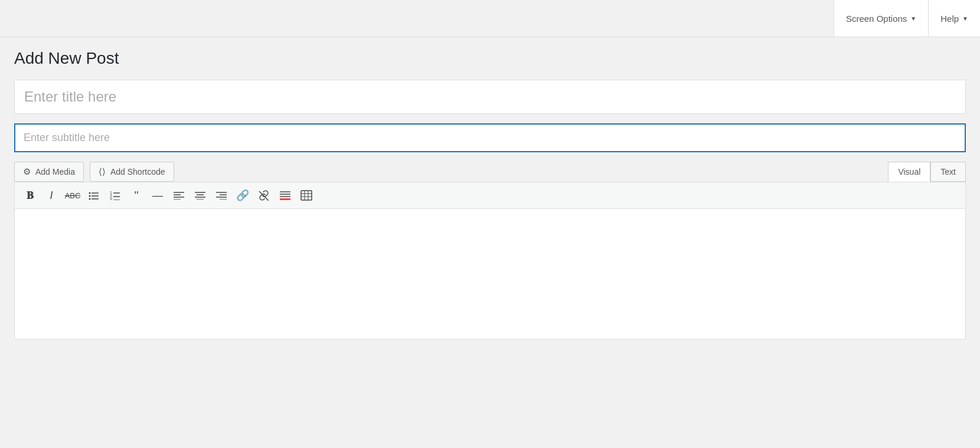 This screenshot has width=980, height=448. Describe the element at coordinates (138, 172) in the screenshot. I see `add-shortcode-label: Add Shortcode` at that location.